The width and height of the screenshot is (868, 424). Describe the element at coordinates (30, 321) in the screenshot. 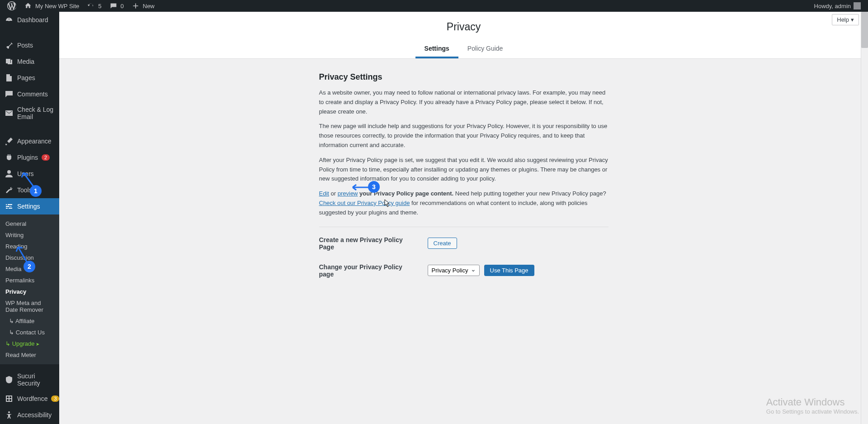

I see `submenu-affiliate: Affiliate` at that location.